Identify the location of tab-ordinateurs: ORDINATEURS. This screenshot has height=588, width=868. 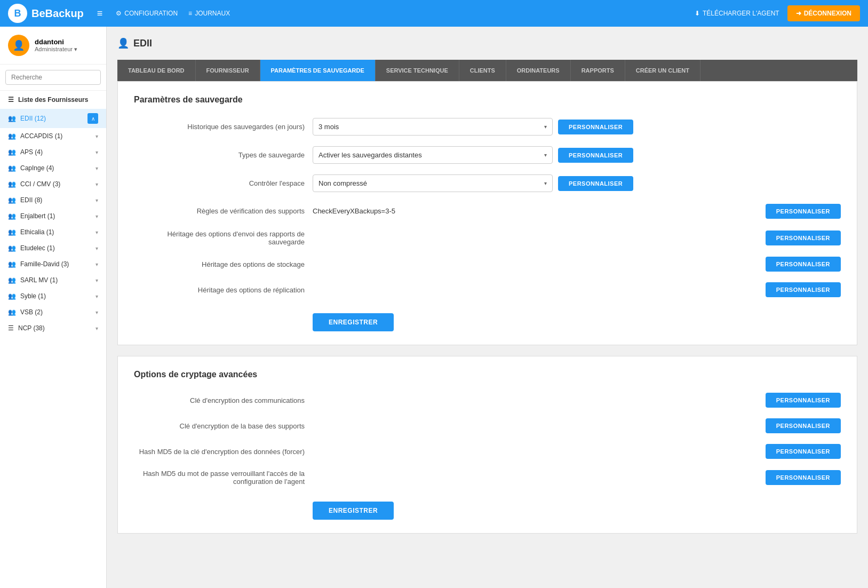
(539, 70).